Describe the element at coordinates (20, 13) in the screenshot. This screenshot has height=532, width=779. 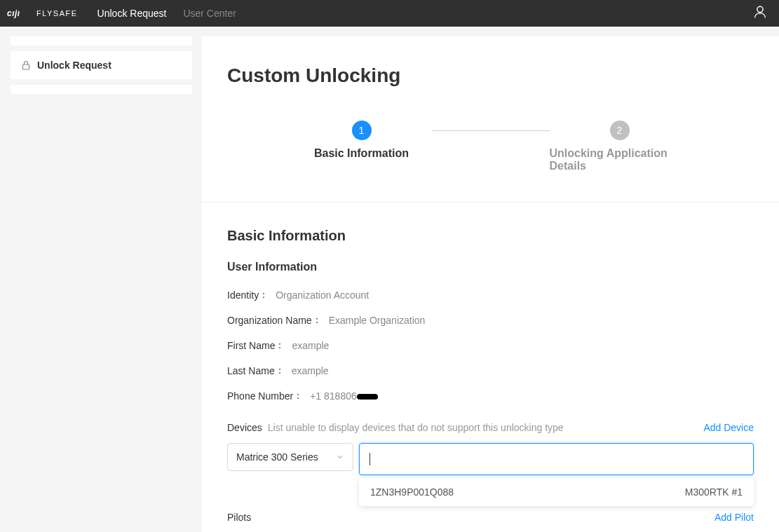
I see `dji-logo-icon: cıjı` at that location.